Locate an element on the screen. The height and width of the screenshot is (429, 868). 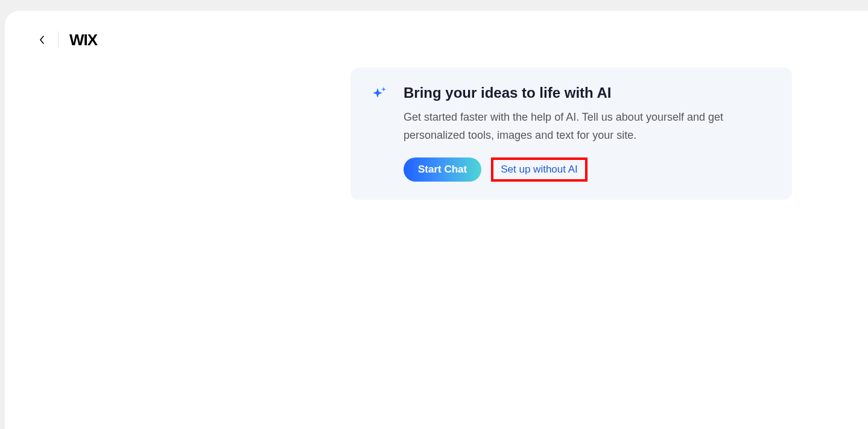
card-description: Get started faster with the help of AI. … is located at coordinates (588, 127).